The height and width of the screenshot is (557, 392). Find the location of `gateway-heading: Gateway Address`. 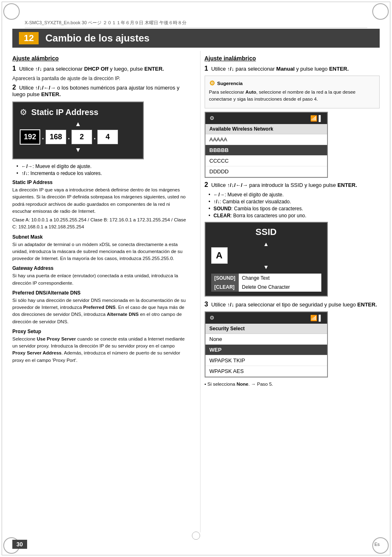

gateway-heading: Gateway Address is located at coordinates (100, 268).